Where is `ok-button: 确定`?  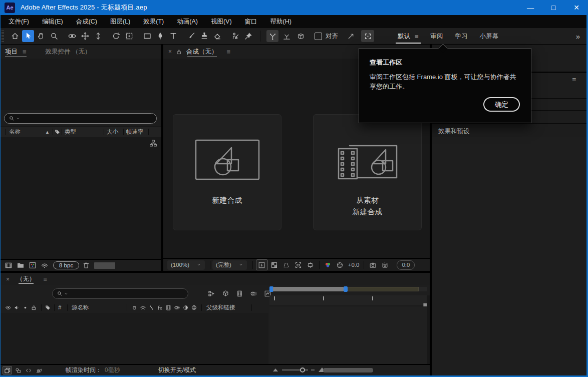 ok-button: 确定 is located at coordinates (502, 104).